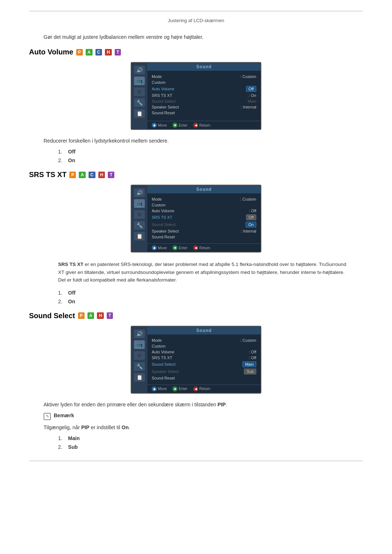  What do you see at coordinates (47, 416) in the screenshot?
I see `notice-icon: ✎` at bounding box center [47, 416].